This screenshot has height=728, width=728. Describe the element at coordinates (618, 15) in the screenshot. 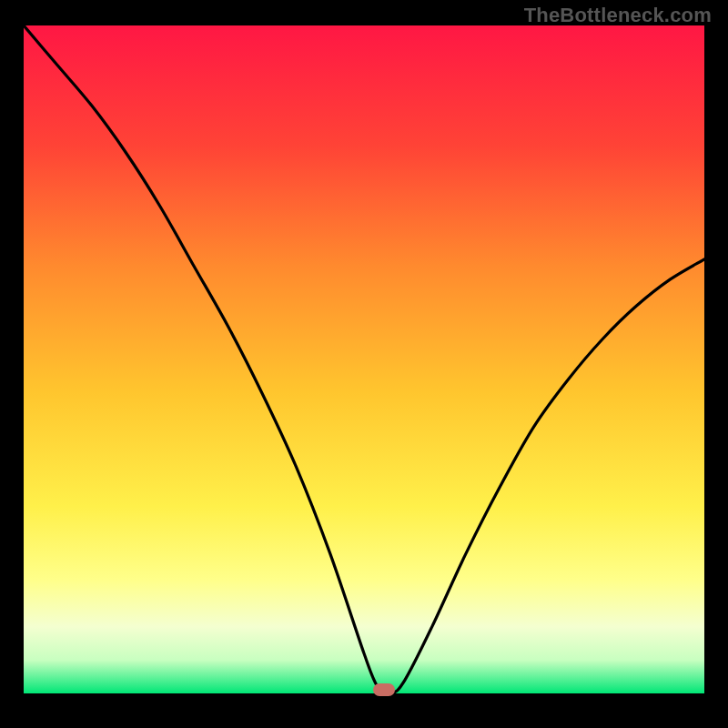

I see `watermark-text: TheBottleneck.com` at that location.